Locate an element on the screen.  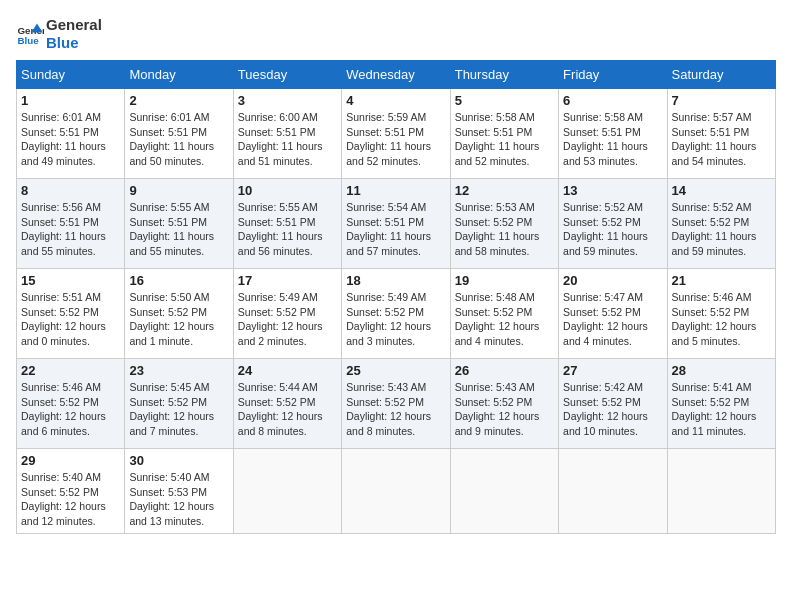
day-number: 6 is located at coordinates (612, 100).